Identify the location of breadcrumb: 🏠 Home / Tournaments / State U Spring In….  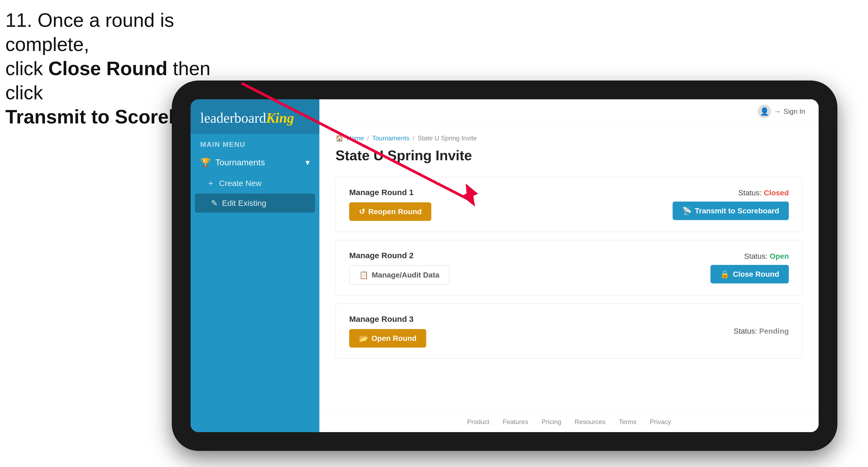
(569, 138).